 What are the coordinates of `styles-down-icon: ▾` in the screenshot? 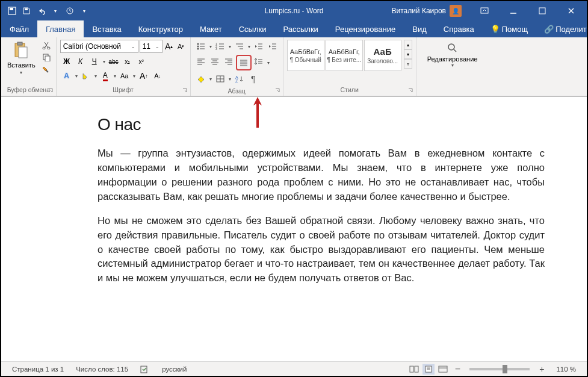 It's located at (408, 54).